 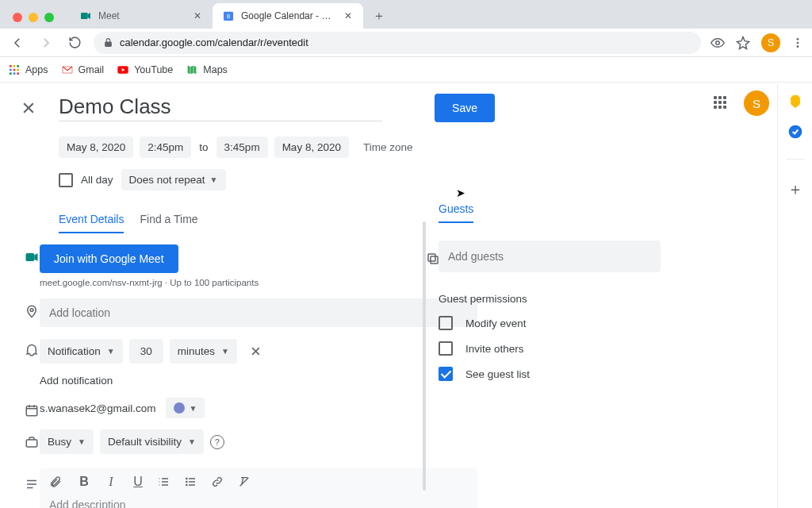 What do you see at coordinates (138, 482) in the screenshot?
I see `underline-icon: U` at bounding box center [138, 482].